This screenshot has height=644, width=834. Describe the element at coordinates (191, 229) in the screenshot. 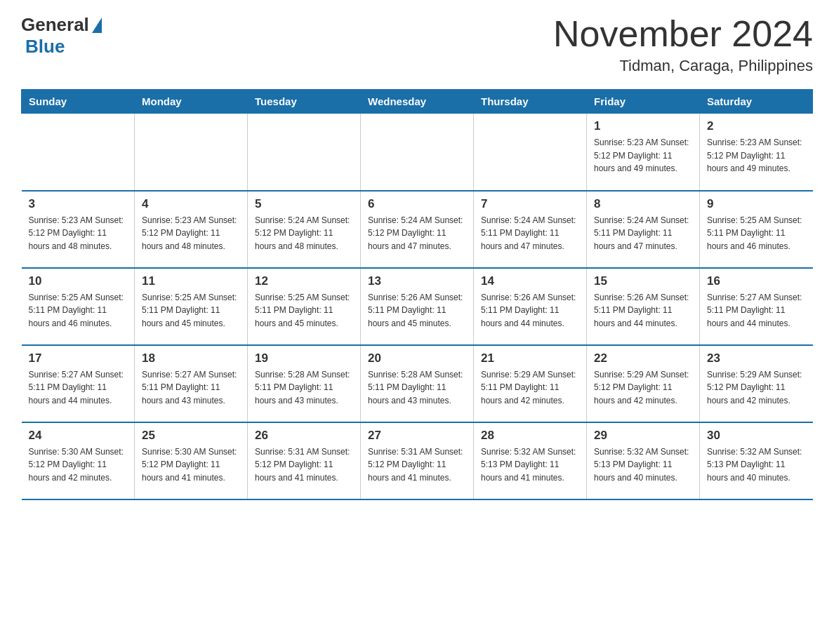

I see `calendar-cell: 4Sunrise: 5:23 AM Sunset: 5:12 PM Daylig…` at that location.